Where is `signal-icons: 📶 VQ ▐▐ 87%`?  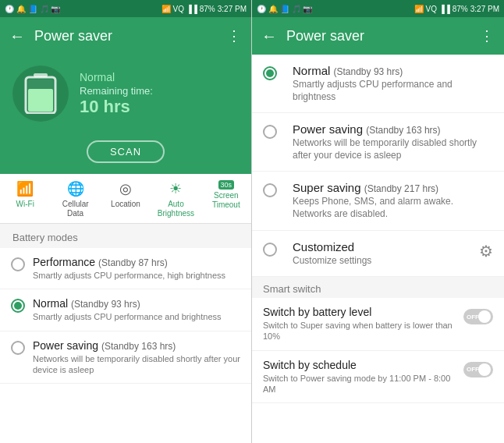 signal-icons: 📶 VQ ▐▐ 87% is located at coordinates (189, 9).